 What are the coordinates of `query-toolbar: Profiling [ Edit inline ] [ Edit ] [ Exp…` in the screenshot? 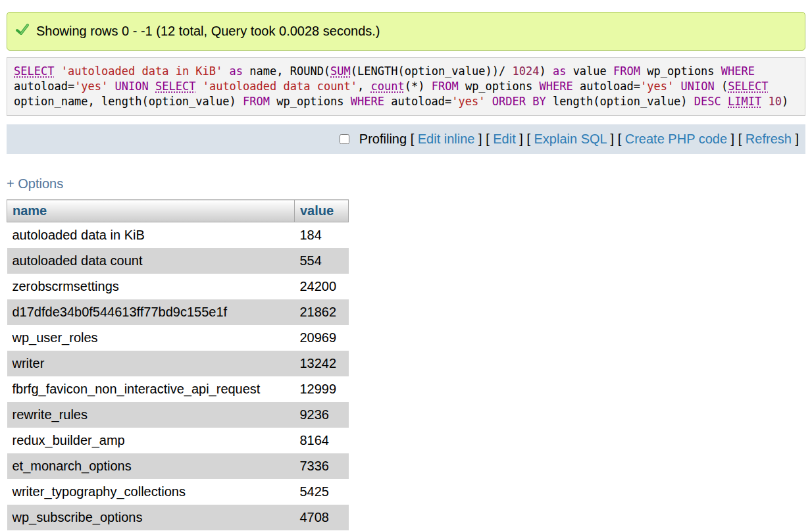 It's located at (406, 139).